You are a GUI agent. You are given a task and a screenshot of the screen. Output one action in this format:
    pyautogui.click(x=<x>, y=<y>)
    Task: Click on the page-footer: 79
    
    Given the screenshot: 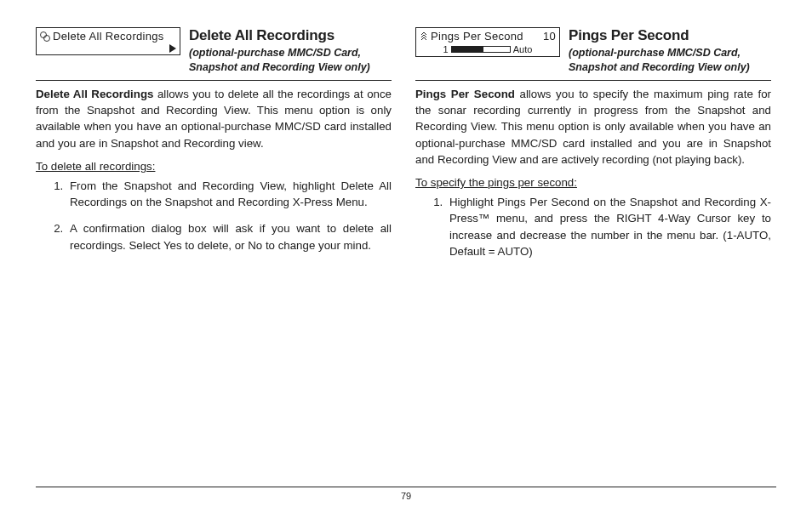 What is the action you would take?
    pyautogui.click(x=406, y=493)
    